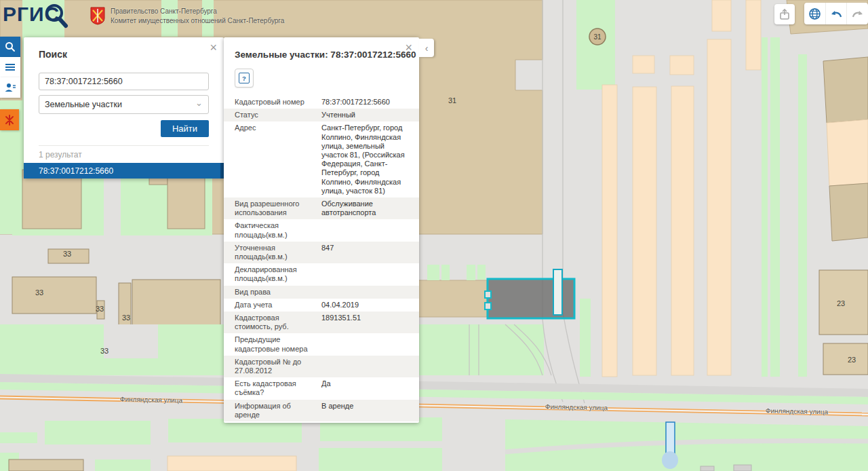  What do you see at coordinates (271, 102) in the screenshot?
I see `attr-label: Кадастровый номер` at bounding box center [271, 102].